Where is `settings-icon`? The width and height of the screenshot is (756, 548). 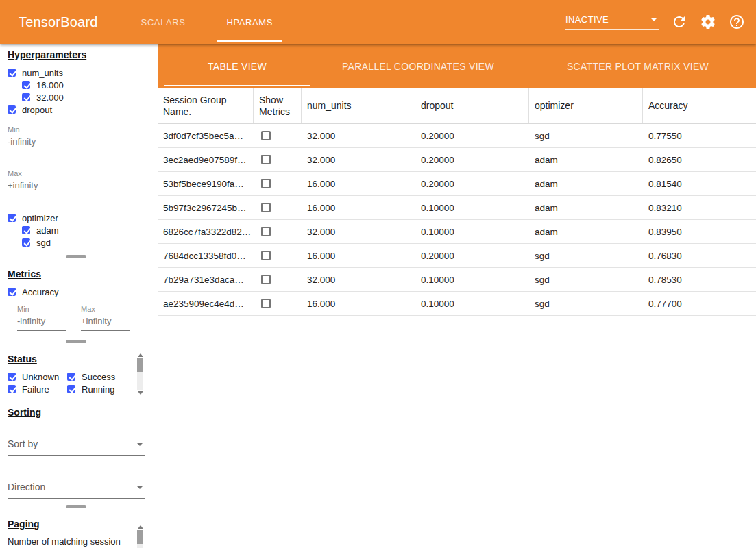
settings-icon is located at coordinates (708, 22).